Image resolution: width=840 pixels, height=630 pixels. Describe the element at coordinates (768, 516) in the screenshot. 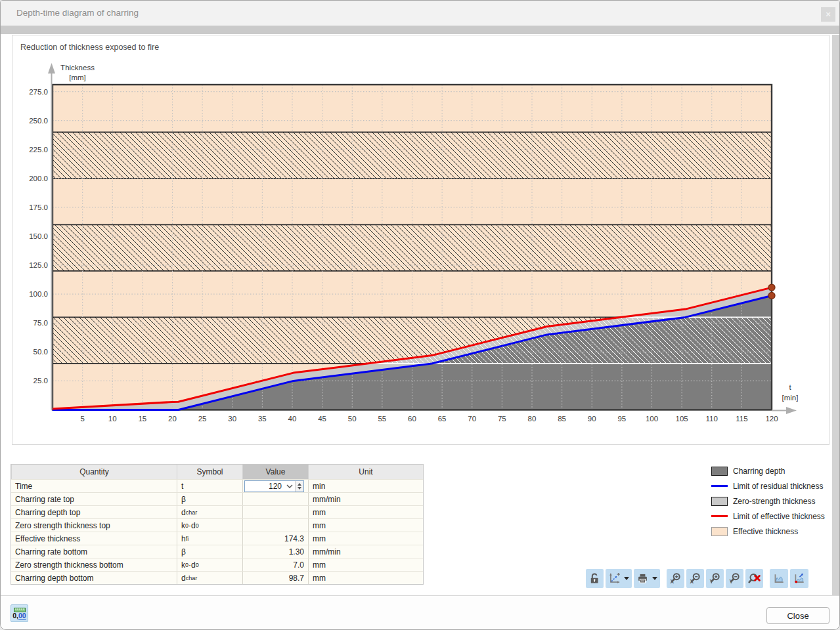

I see `legend-item: Limit of effective thickness` at that location.